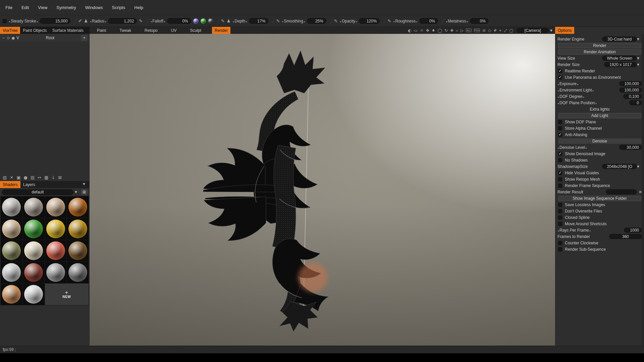 The width and height of the screenshot is (644, 362). Describe the element at coordinates (369, 21) in the screenshot. I see `opacity-value: 120%` at that location.